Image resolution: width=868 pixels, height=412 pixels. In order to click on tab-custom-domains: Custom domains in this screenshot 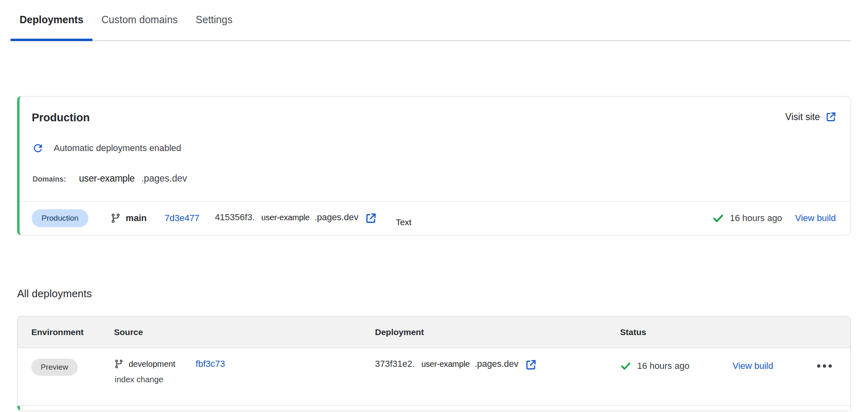, I will do `click(140, 27)`.